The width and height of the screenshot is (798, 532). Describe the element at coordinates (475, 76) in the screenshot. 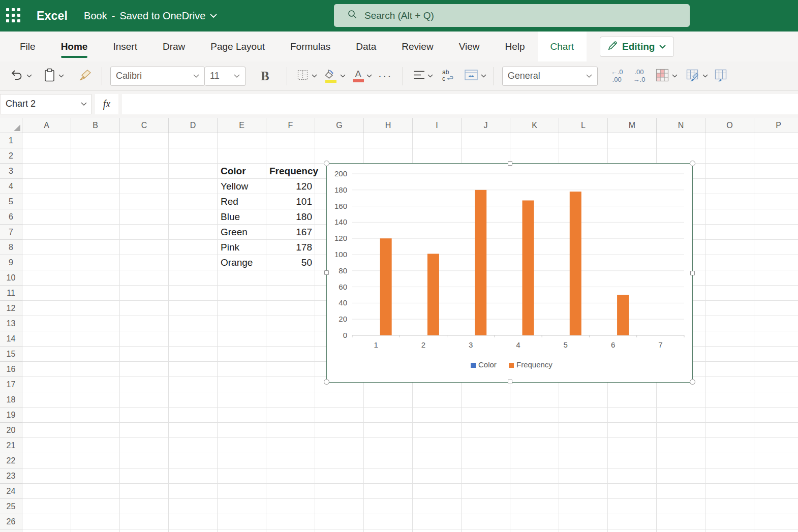

I see `merge-cells-button` at that location.